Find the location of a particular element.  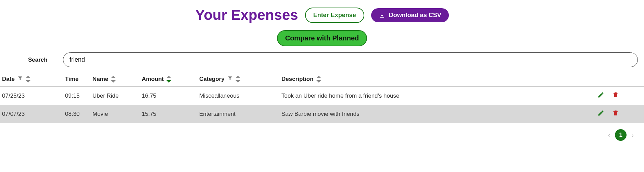

col-header-date: Date is located at coordinates (8, 79).